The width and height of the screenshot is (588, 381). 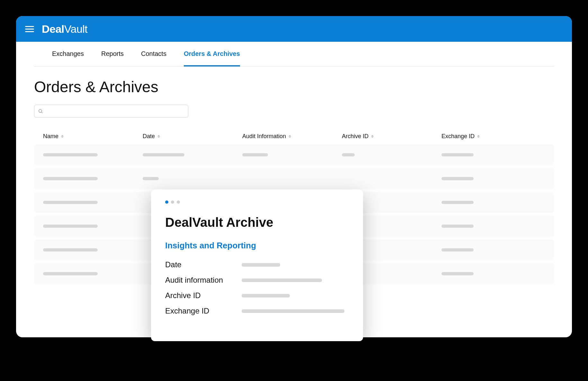 I want to click on popup-field-audit: Audit information, so click(x=257, y=280).